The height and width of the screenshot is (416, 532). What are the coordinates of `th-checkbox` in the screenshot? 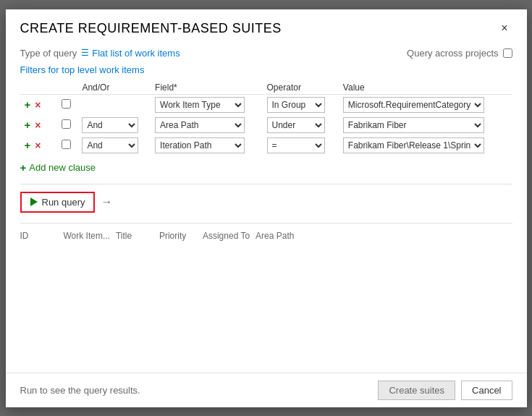 It's located at (69, 88).